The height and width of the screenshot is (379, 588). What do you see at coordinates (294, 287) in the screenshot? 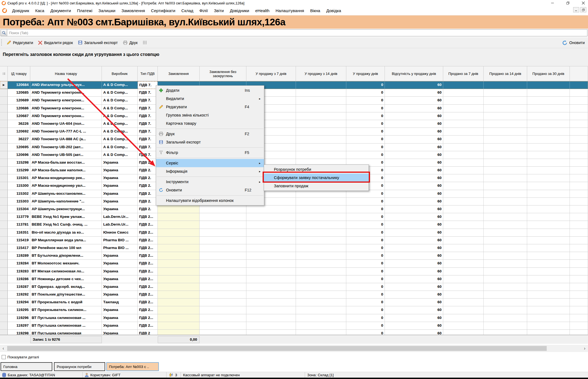
I see `table-row: 119287ВТ Однораз. адсорб. вклад...Украин…` at bounding box center [294, 287].